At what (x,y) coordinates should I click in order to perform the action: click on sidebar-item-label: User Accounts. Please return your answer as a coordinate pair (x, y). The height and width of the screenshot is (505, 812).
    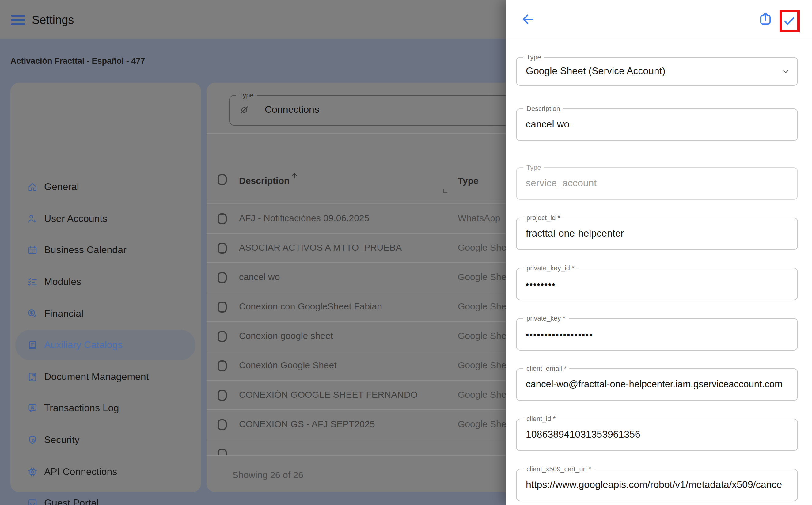
    Looking at the image, I should click on (75, 218).